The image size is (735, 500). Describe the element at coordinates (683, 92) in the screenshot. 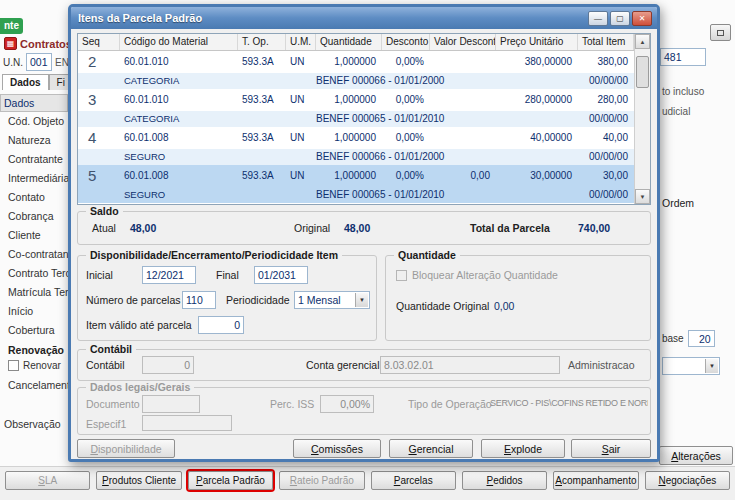

I see `incluso-fragment: to incluso` at that location.